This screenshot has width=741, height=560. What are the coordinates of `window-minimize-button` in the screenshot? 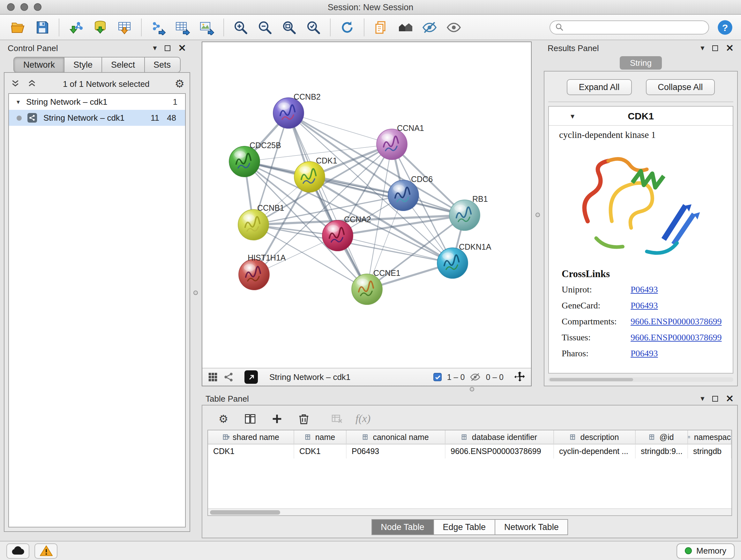 It's located at (24, 7).